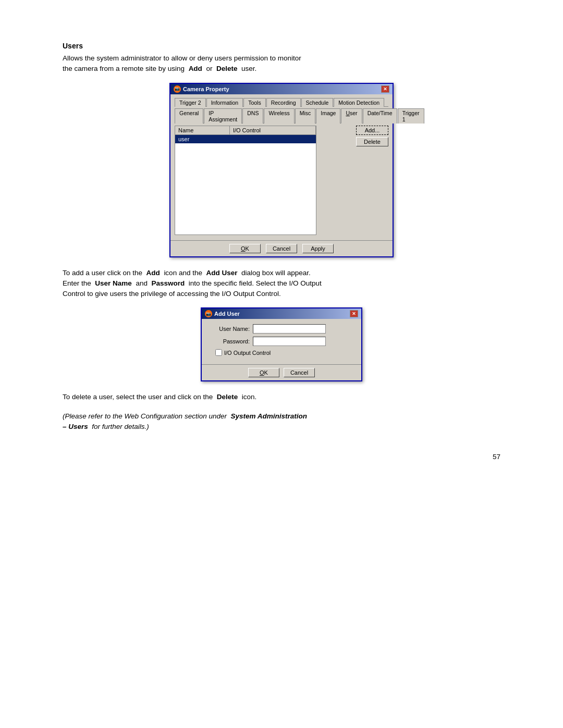  What do you see at coordinates (255, 283) in the screenshot?
I see `after-line2-c: into the specific field. Select the I/O …` at bounding box center [255, 283].